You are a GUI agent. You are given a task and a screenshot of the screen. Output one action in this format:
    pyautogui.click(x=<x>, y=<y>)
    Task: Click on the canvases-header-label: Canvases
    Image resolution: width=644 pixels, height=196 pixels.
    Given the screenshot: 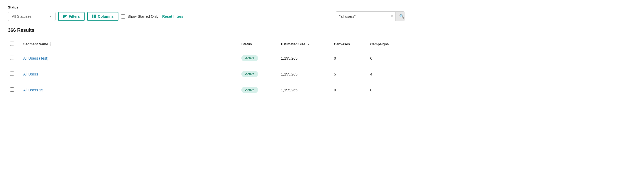 What is the action you would take?
    pyautogui.click(x=342, y=44)
    